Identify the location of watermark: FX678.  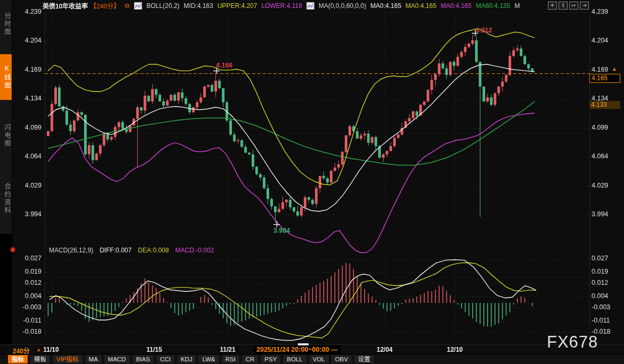
(572, 342).